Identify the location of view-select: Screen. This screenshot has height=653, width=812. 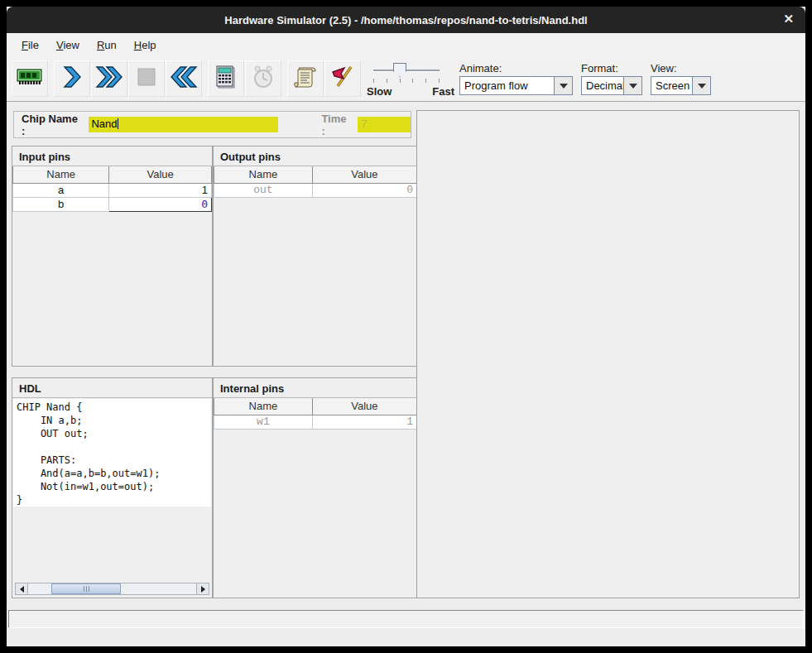
(680, 86).